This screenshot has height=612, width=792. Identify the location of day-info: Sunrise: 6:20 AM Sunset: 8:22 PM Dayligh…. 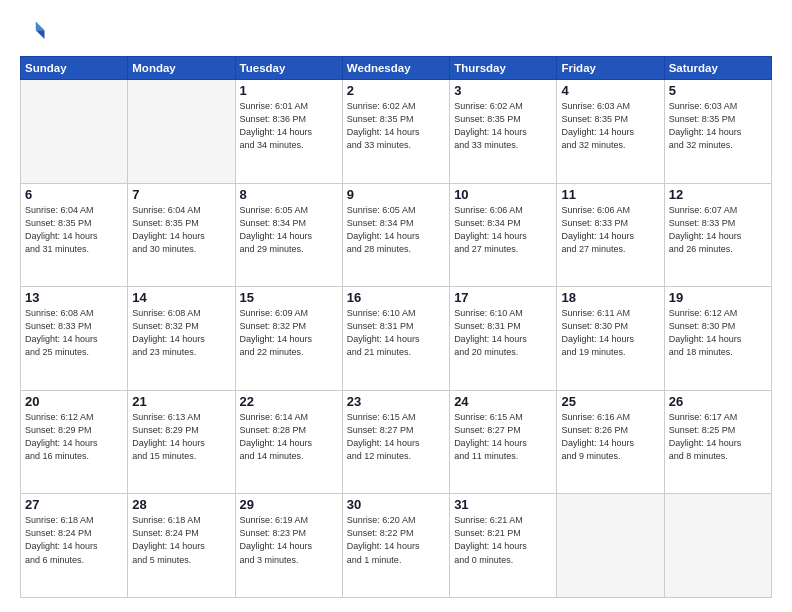
(396, 540).